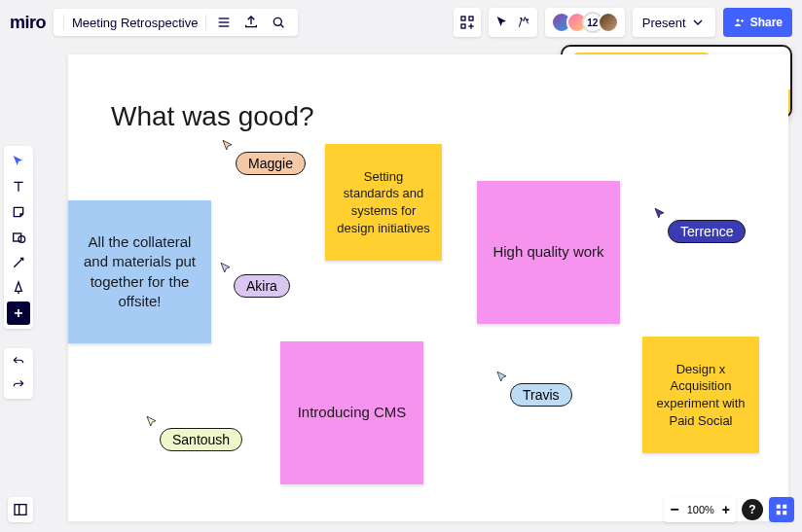 Image resolution: width=802 pixels, height=532 pixels. I want to click on zoom-in-button: +, so click(726, 510).